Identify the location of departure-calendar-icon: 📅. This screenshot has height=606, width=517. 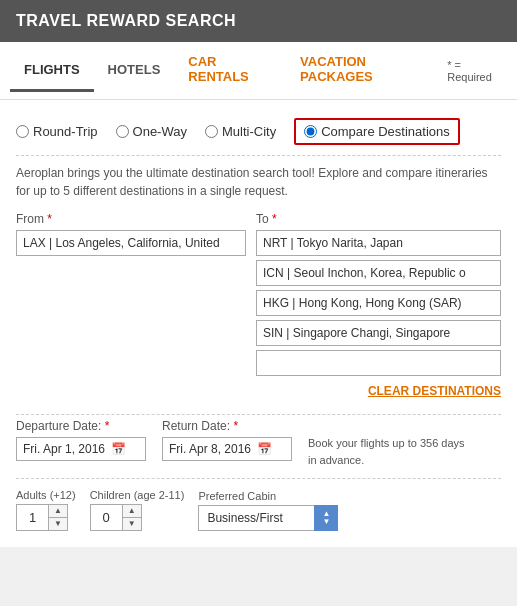
(118, 449).